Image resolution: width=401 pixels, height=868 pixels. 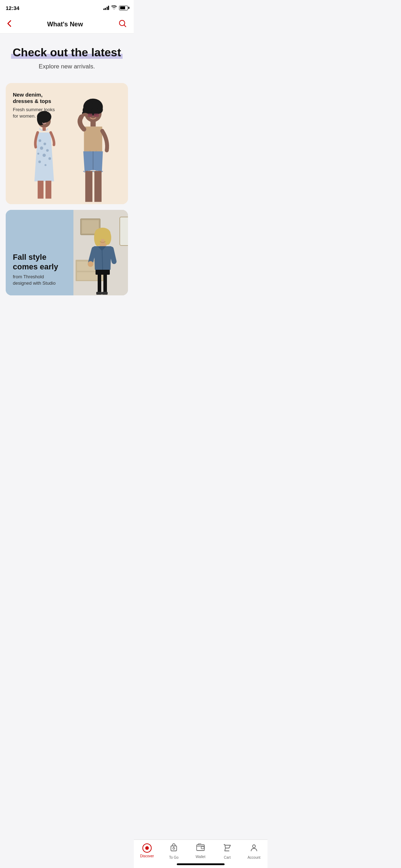 I want to click on hero-subtitle: Explore new arrivals., so click(x=67, y=67).